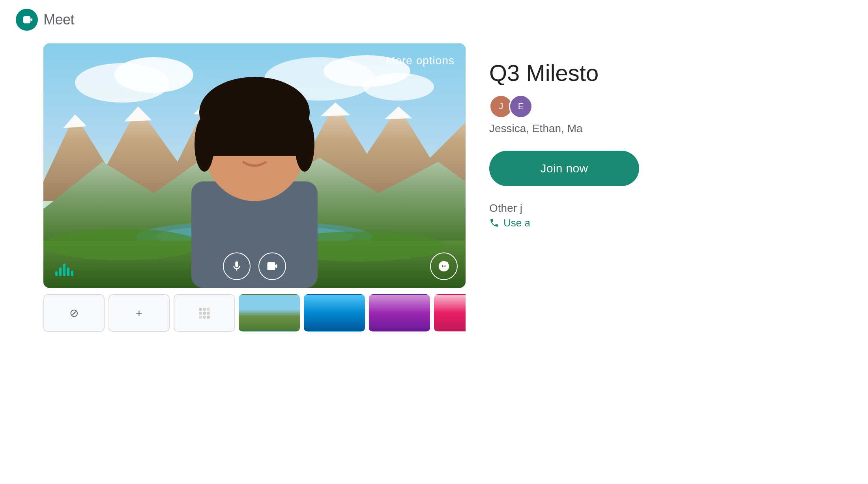 The width and height of the screenshot is (868, 484). Describe the element at coordinates (254, 315) in the screenshot. I see `background-thumbnails: ⊘ +` at that location.